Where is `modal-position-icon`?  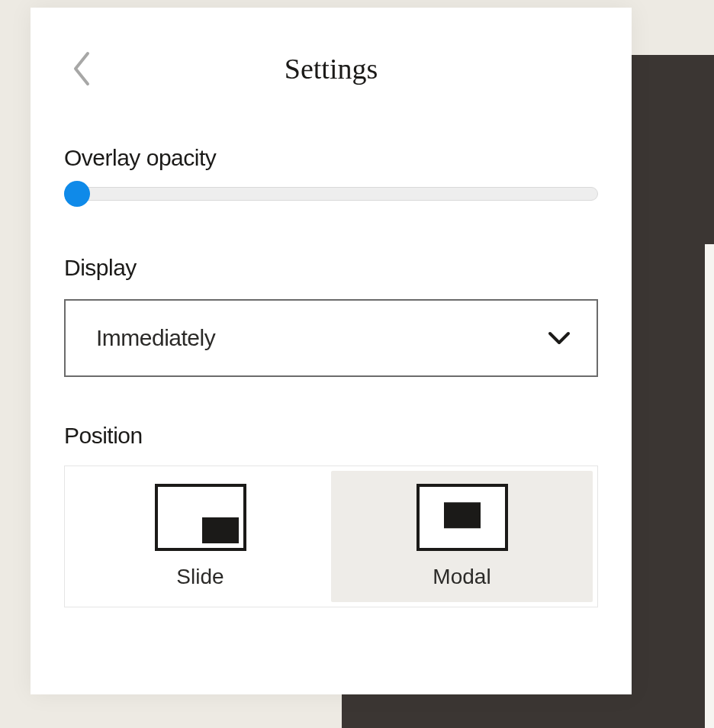 modal-position-icon is located at coordinates (462, 517).